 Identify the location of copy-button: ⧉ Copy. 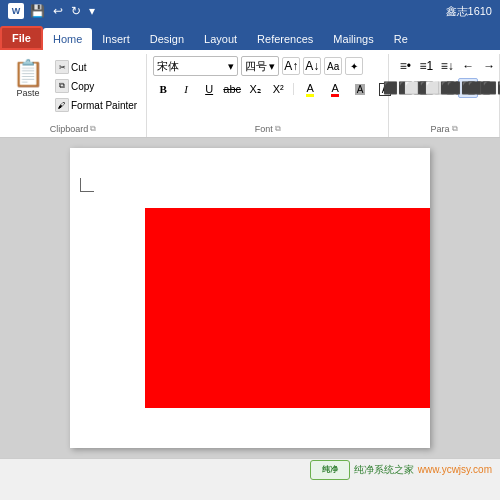
(96, 86).